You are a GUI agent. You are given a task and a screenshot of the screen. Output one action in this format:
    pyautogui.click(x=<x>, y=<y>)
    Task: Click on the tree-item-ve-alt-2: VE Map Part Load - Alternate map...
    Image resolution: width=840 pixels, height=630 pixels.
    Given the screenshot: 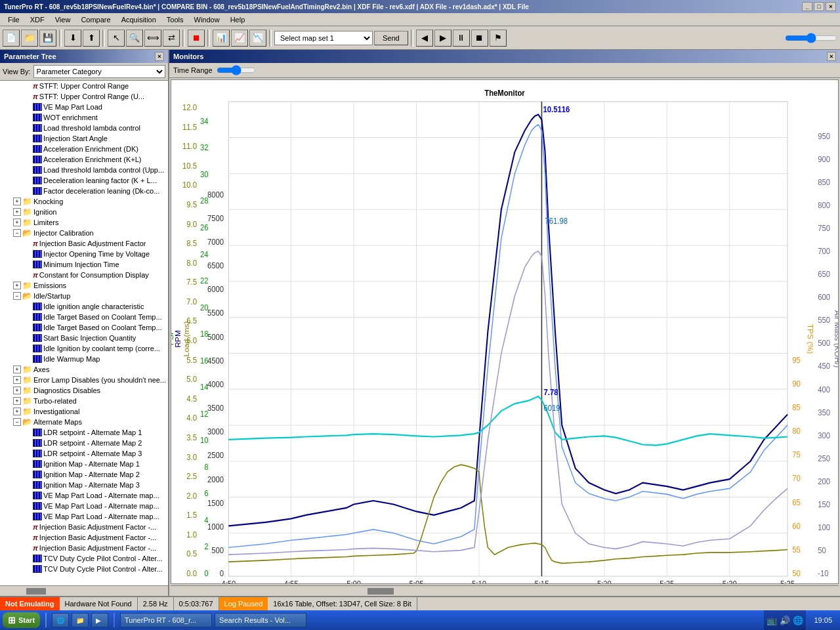 What is the action you would take?
    pyautogui.click(x=84, y=506)
    